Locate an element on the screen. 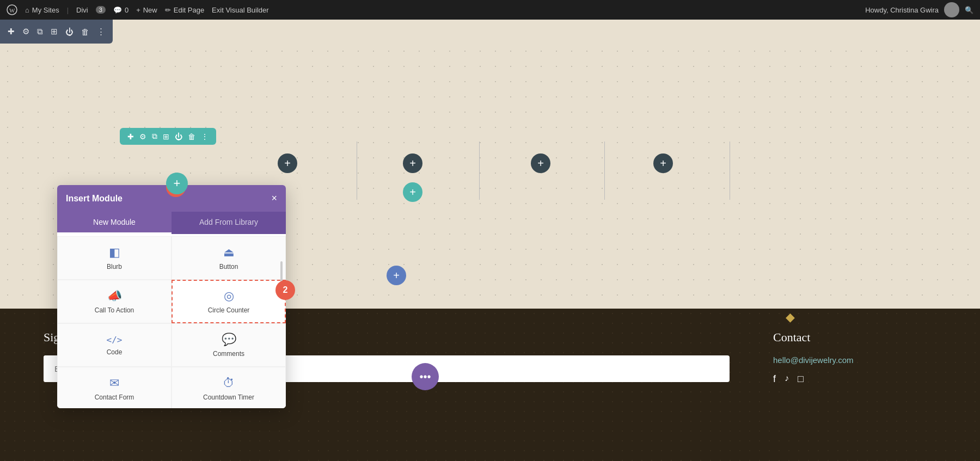  admin-bar: W ⌂ My Sites | Divi 3 💬 0 + New ✏ Edit P… is located at coordinates (490, 10).